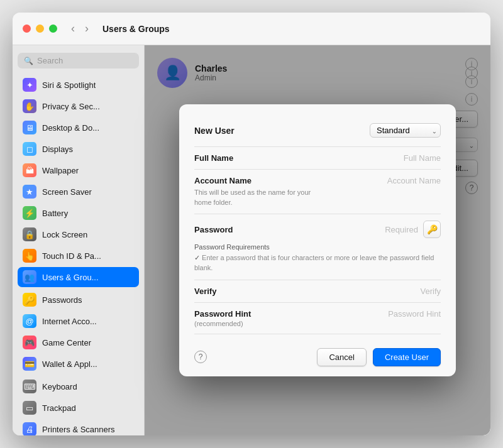 The image size is (503, 448). What do you see at coordinates (318, 248) in the screenshot?
I see `password-req-title: Password Requirements` at bounding box center [318, 248].